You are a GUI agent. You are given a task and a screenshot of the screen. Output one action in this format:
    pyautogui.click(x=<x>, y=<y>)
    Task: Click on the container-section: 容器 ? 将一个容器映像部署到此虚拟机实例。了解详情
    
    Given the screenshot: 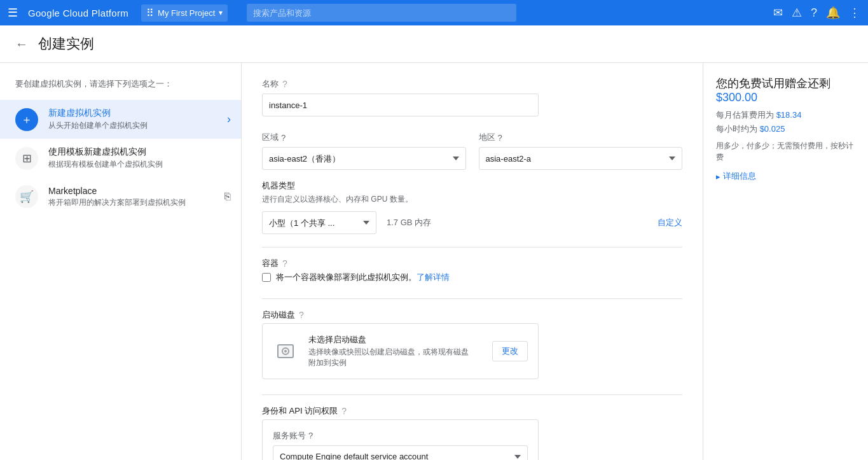 What is the action you would take?
    pyautogui.click(x=472, y=270)
    